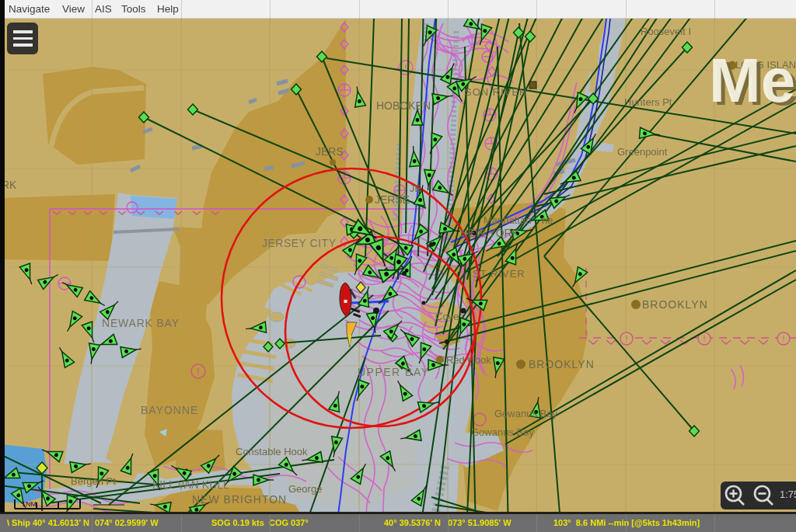 The width and height of the screenshot is (796, 532). Describe the element at coordinates (496, 92) in the screenshot. I see `svg-text: SON RIVER` at that location.